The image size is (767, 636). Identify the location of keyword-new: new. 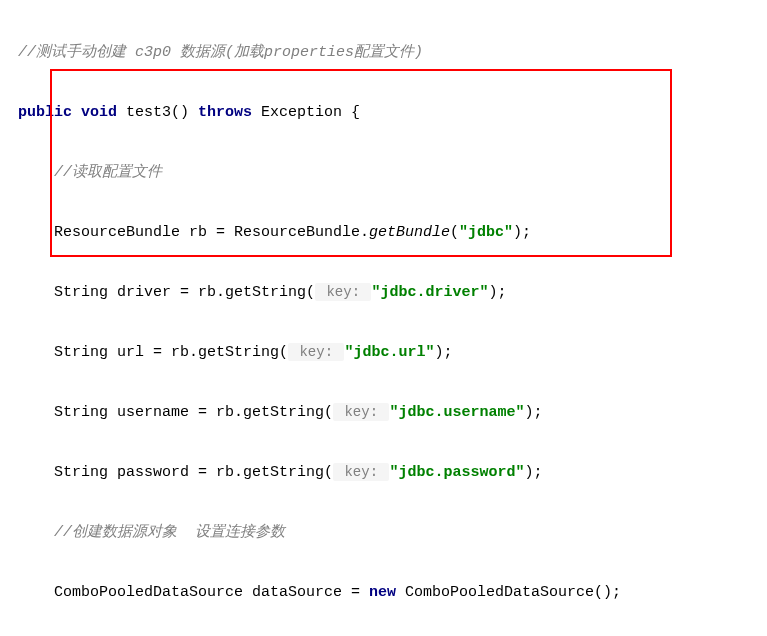
(382, 592).